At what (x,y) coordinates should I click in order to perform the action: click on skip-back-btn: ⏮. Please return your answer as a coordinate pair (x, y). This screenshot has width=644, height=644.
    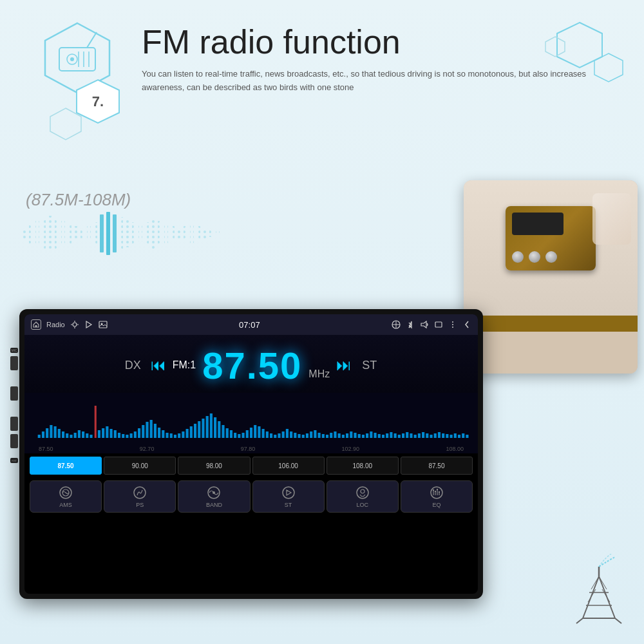
    Looking at the image, I should click on (158, 365).